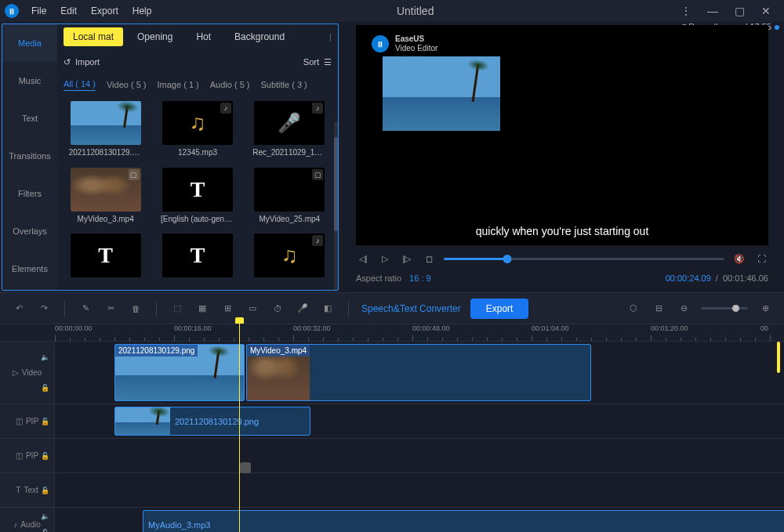 The height and width of the screenshot is (532, 784). I want to click on media-thumb: ▢MyVideo_25.mp4, so click(290, 197).